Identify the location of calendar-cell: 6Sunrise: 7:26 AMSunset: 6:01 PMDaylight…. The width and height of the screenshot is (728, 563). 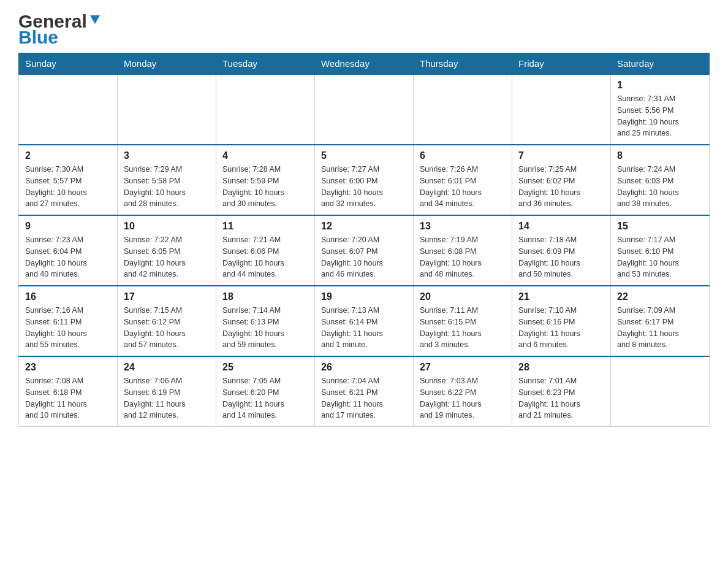
(463, 180).